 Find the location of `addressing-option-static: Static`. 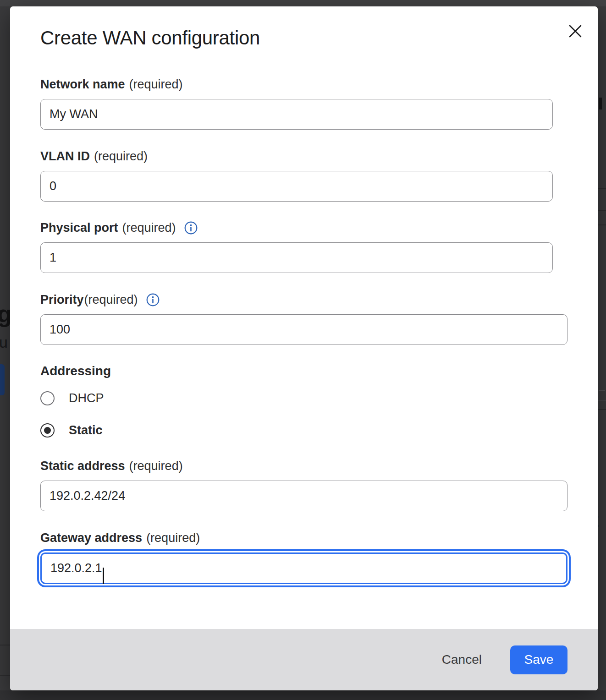

addressing-option-static: Static is located at coordinates (304, 431).